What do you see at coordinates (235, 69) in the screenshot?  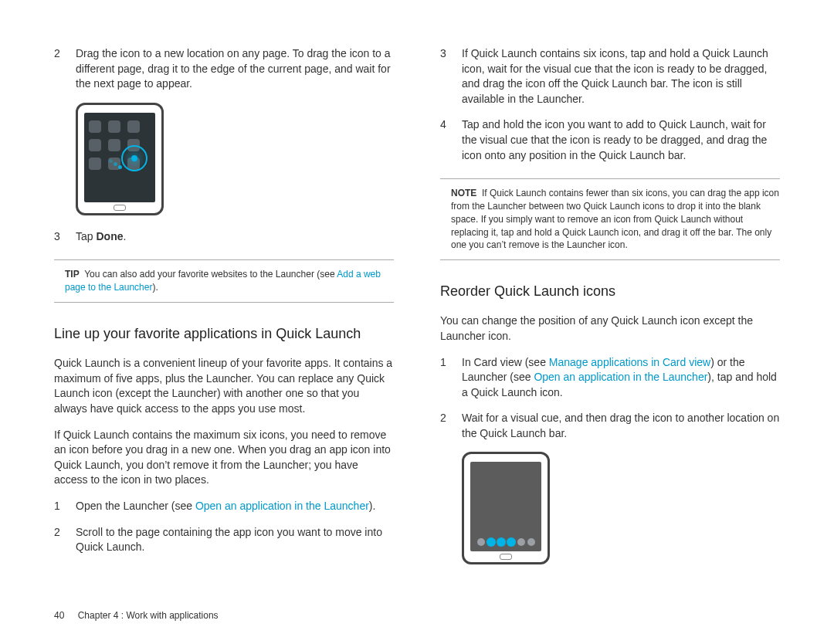 I see `step-text: Drag the icon to a new location on any p…` at bounding box center [235, 69].